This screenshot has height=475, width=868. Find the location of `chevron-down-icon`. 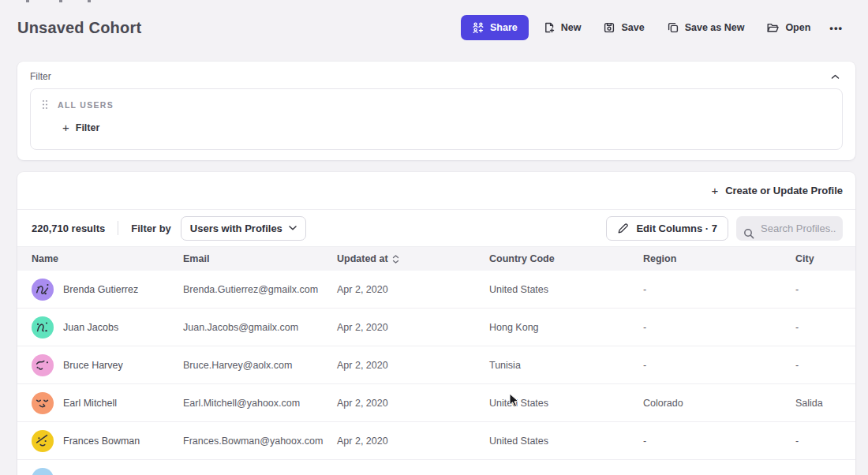

chevron-down-icon is located at coordinates (293, 228).